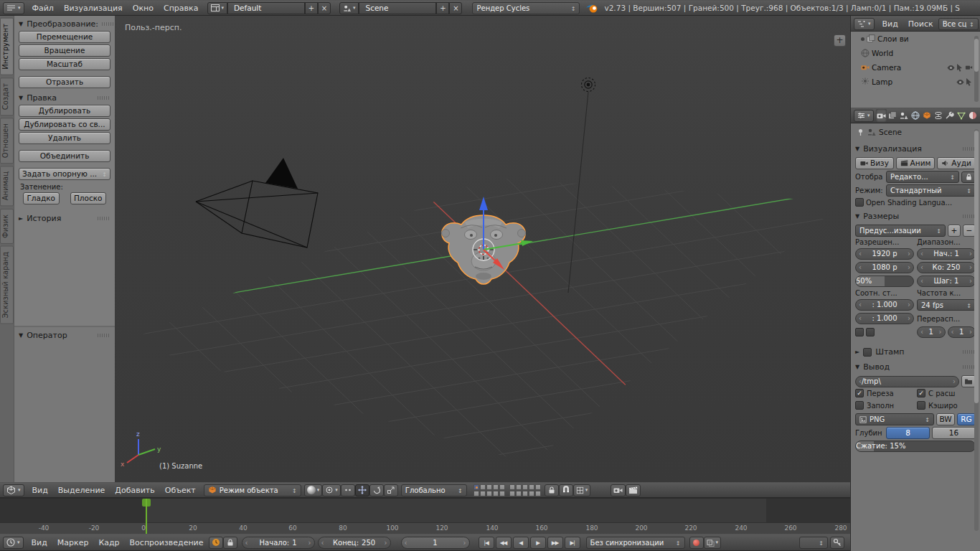  Describe the element at coordinates (954, 231) in the screenshot. I see `preset-add-button: +` at that location.